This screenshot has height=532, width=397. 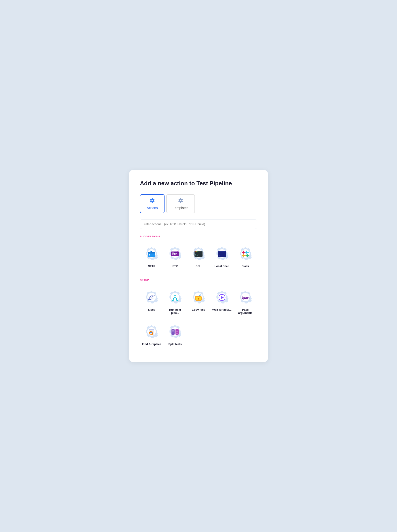 What do you see at coordinates (198, 334) in the screenshot?
I see `setup-grid-2: Find & replace` at bounding box center [198, 334].